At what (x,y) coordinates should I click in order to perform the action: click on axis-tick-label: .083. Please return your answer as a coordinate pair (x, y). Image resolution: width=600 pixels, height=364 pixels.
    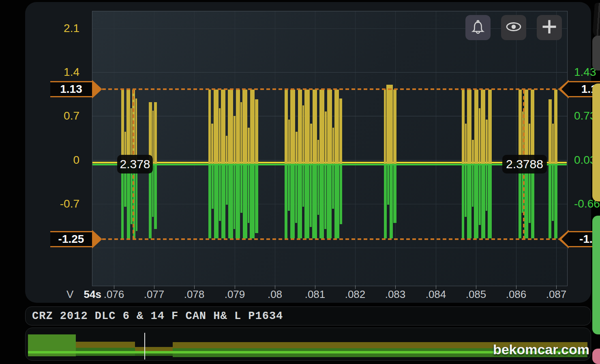
    Looking at the image, I should click on (395, 294).